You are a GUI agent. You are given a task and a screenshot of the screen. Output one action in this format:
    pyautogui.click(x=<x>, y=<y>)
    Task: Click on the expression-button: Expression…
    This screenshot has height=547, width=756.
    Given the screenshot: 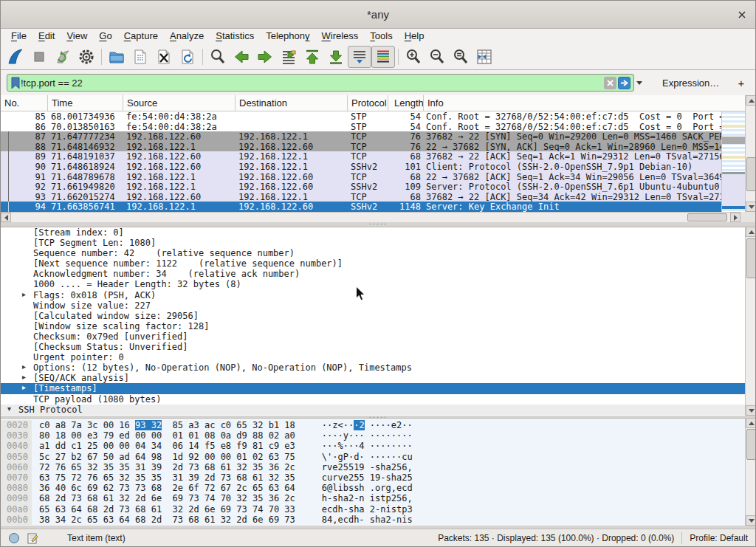 What is the action you would take?
    pyautogui.click(x=691, y=83)
    